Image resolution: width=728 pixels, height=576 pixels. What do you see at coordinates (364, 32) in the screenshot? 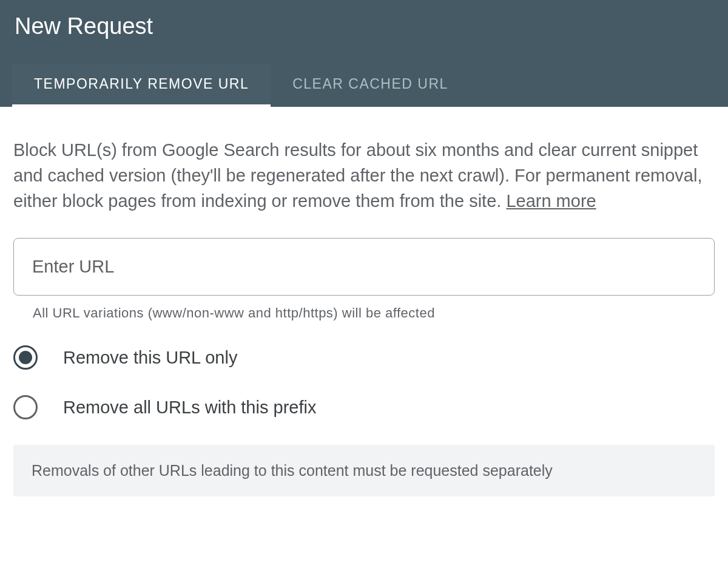
I see `dialog-title: New Request` at bounding box center [364, 32].